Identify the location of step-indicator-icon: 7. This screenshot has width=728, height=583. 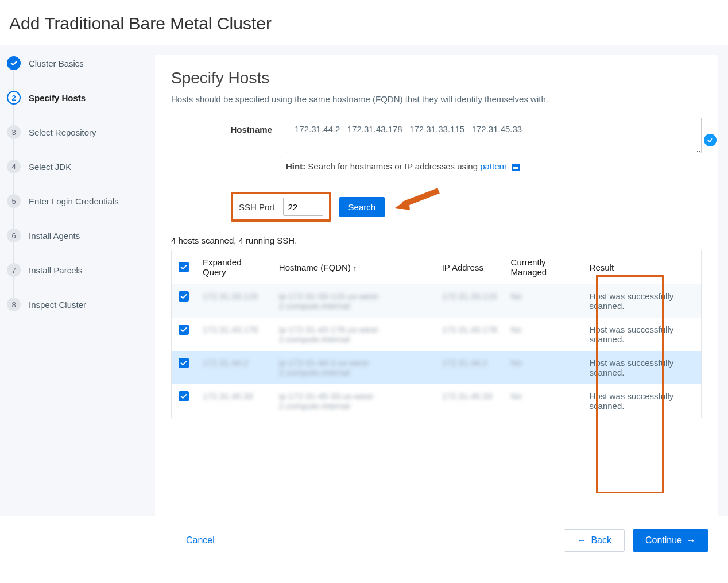
(14, 270).